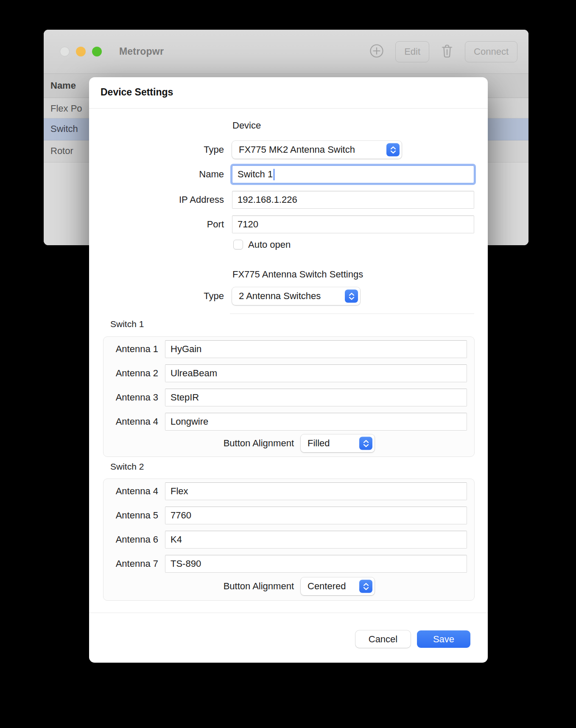  I want to click on name-input: Switch 1, so click(353, 174).